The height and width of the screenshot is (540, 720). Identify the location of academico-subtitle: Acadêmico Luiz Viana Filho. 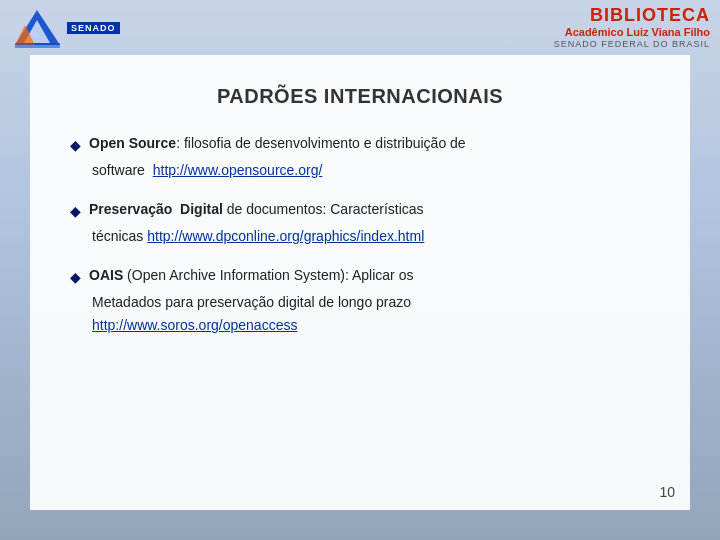
(632, 32).